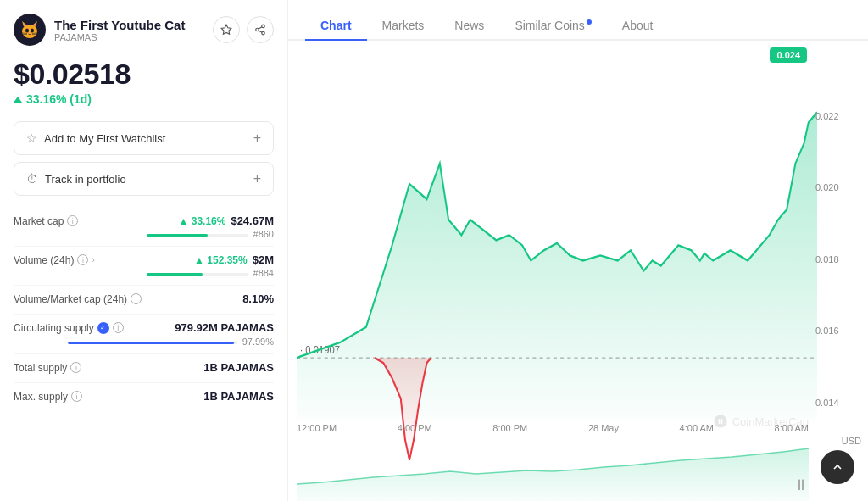 Image resolution: width=868 pixels, height=501 pixels. I want to click on tabs-bar: Chart Markets News Similar Coins About, so click(578, 20).